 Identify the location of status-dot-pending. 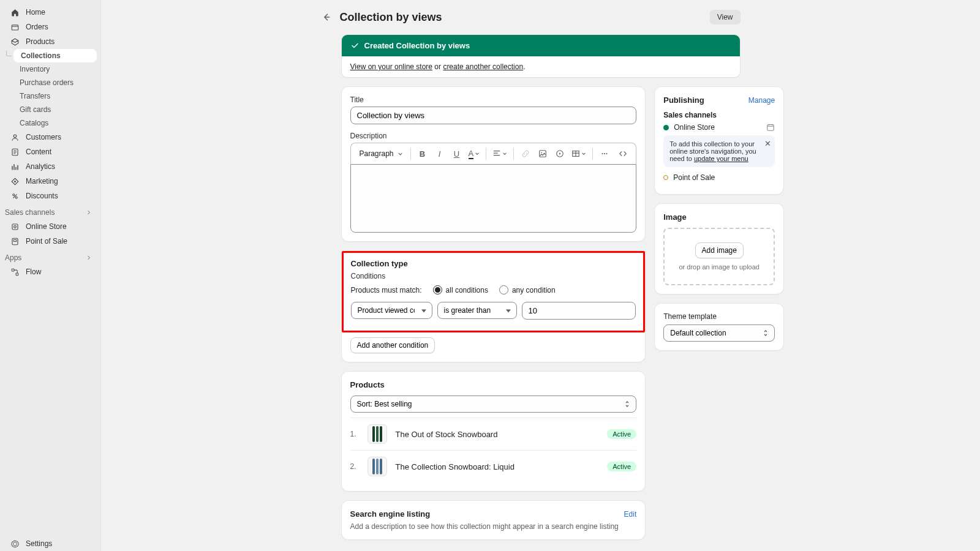
(666, 178).